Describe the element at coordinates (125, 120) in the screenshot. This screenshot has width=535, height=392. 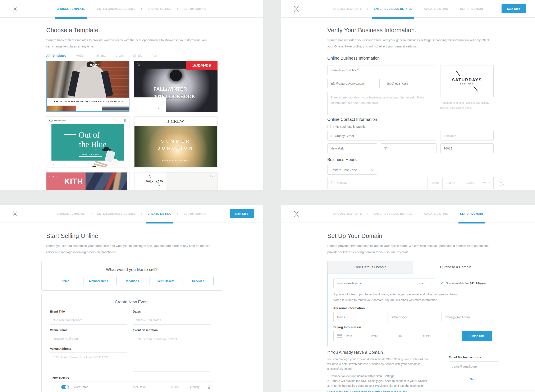
I see `cart-icon` at that location.